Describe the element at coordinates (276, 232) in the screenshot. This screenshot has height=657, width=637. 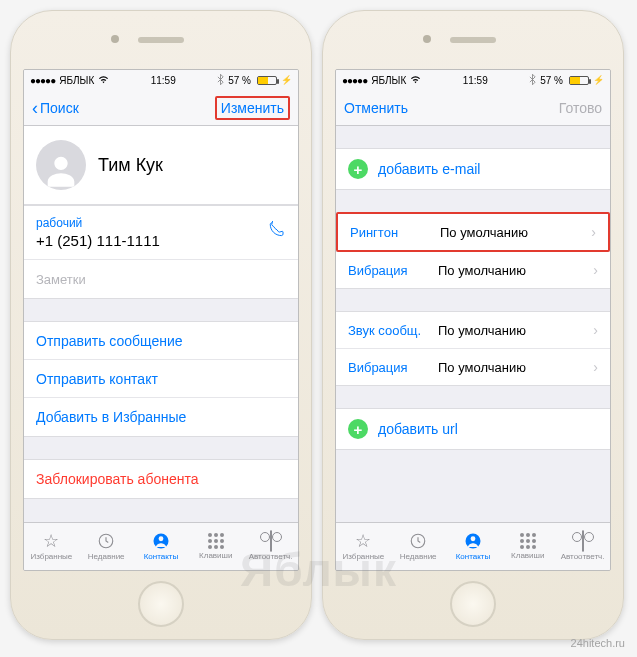
I see `phone-icon` at that location.